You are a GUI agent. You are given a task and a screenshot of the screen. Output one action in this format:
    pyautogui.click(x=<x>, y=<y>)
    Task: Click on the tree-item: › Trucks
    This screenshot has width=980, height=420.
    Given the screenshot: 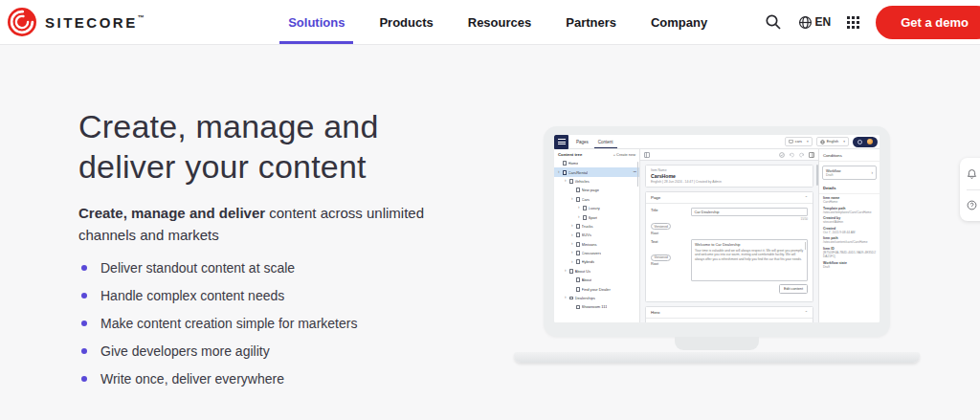 What is the action you would take?
    pyautogui.click(x=597, y=226)
    